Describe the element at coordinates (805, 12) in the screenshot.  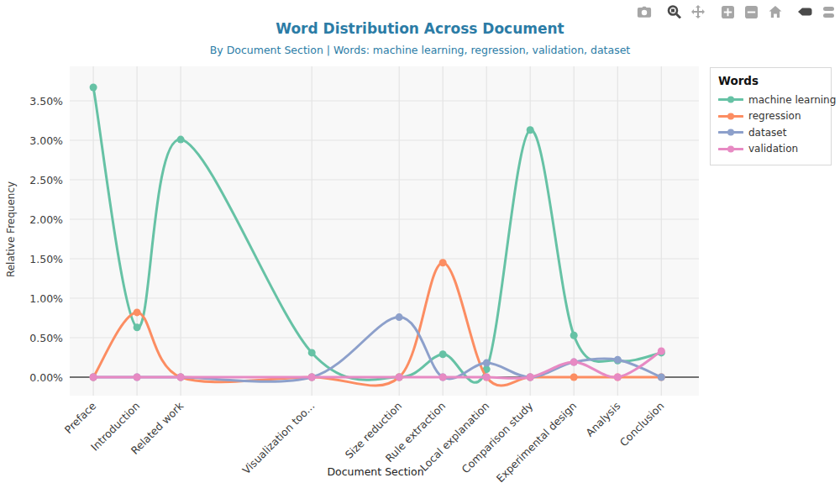
I see `hover-closest-icon` at that location.